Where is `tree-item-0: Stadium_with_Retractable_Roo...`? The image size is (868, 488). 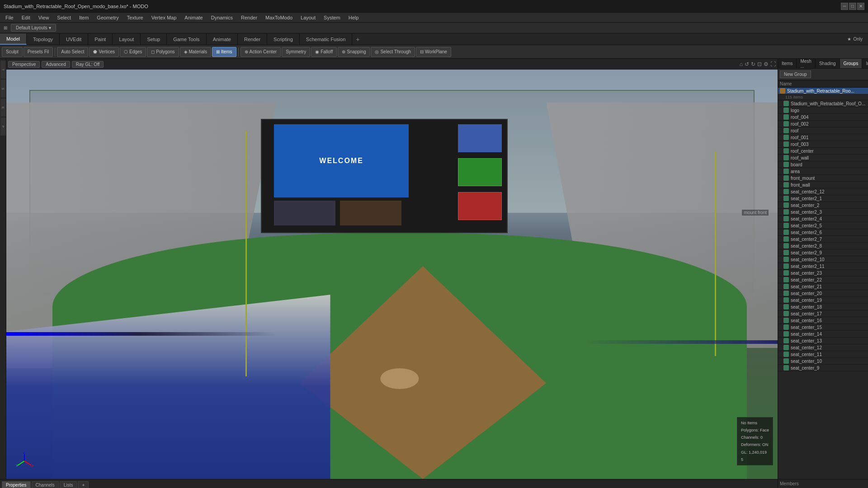 tree-item-0: Stadium_with_Retractable_Roo... is located at coordinates (823, 91).